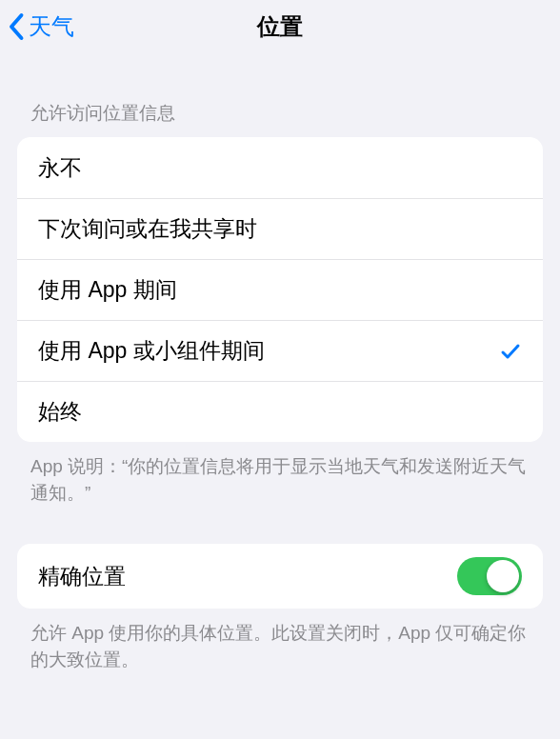 The image size is (560, 739). Describe the element at coordinates (280, 168) in the screenshot. I see `option-never: 永不` at that location.